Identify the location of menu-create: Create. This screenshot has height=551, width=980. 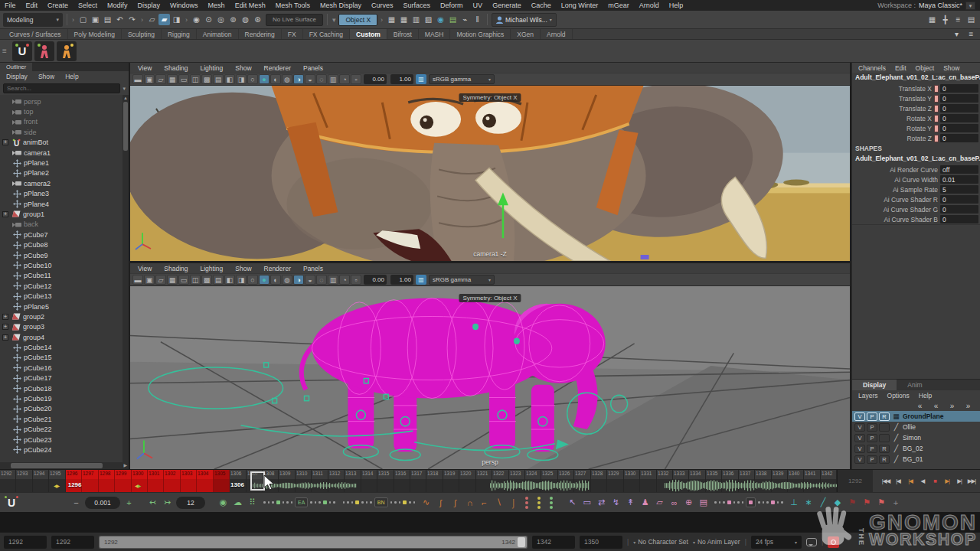
(58, 5).